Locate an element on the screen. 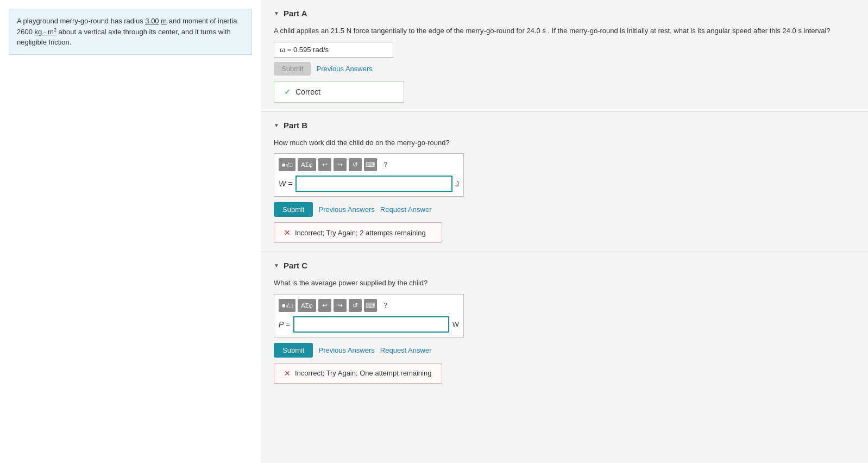 The height and width of the screenshot is (463, 868). part-c-radical-btn: ■√□ is located at coordinates (287, 305).